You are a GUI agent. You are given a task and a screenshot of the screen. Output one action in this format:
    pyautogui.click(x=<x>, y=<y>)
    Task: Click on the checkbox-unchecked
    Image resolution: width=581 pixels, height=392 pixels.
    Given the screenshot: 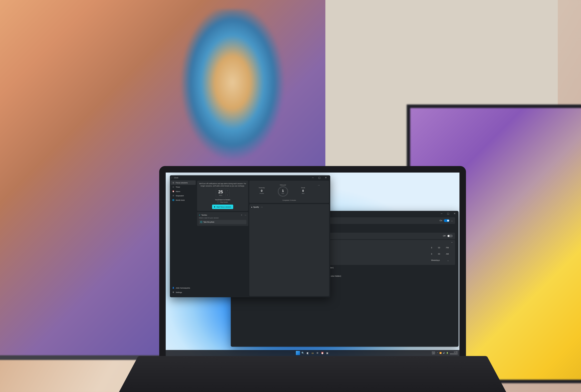 What is the action you would take?
    pyautogui.click(x=218, y=202)
    